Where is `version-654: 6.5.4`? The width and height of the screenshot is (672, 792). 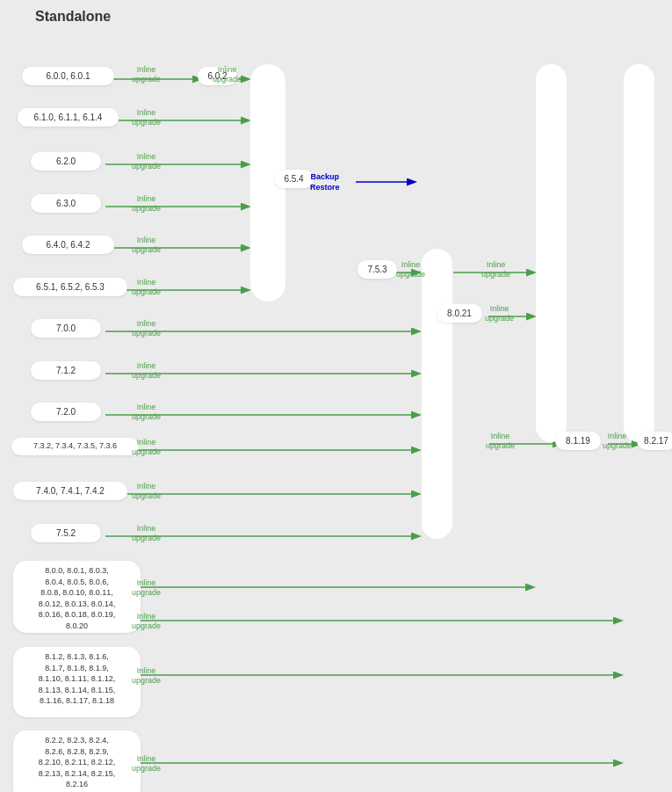
version-654: 6.5.4 is located at coordinates (293, 179).